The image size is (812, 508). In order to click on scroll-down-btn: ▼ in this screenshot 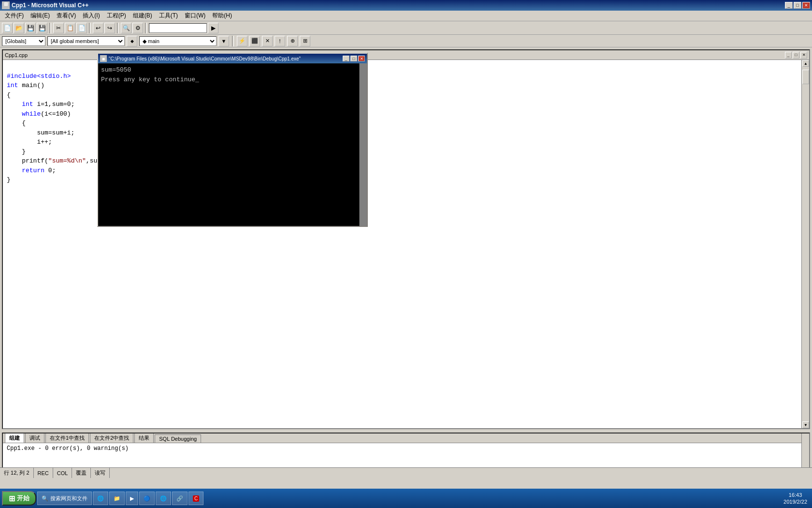, I will do `click(806, 425)`.